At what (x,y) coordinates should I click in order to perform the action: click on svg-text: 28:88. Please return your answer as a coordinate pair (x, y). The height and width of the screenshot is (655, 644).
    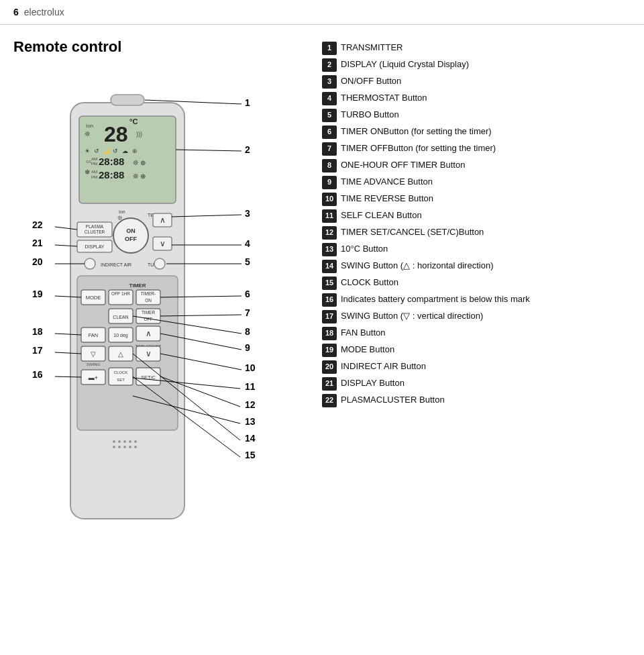
    Looking at the image, I should click on (111, 161).